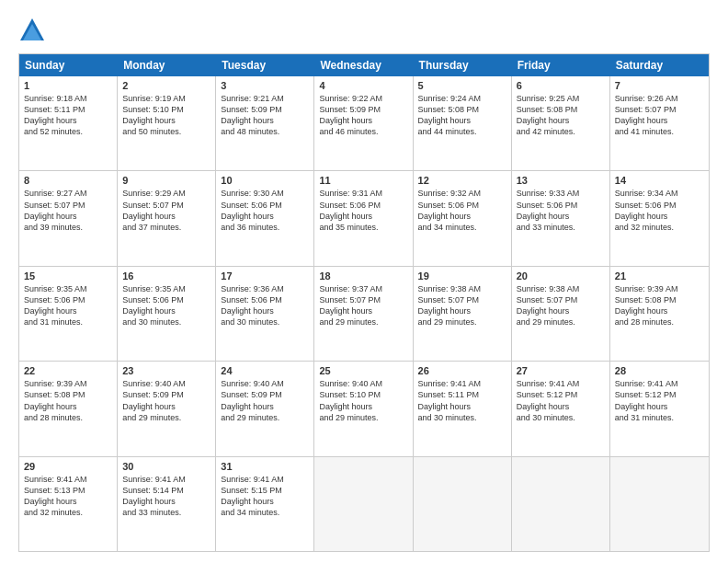 This screenshot has width=728, height=563. What do you see at coordinates (166, 210) in the screenshot?
I see `cell-info: Sunrise: 9:29 AMSunset: 5:07 PMDaylight …` at bounding box center [166, 210].